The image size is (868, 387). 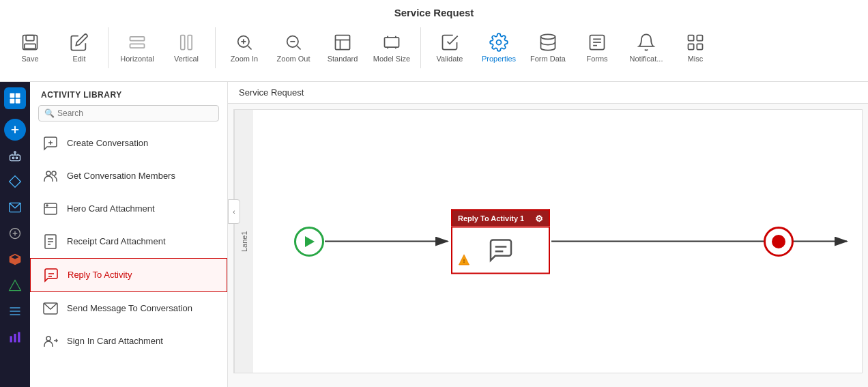 What do you see at coordinates (137, 42) in the screenshot?
I see `horizontal-icon` at bounding box center [137, 42].